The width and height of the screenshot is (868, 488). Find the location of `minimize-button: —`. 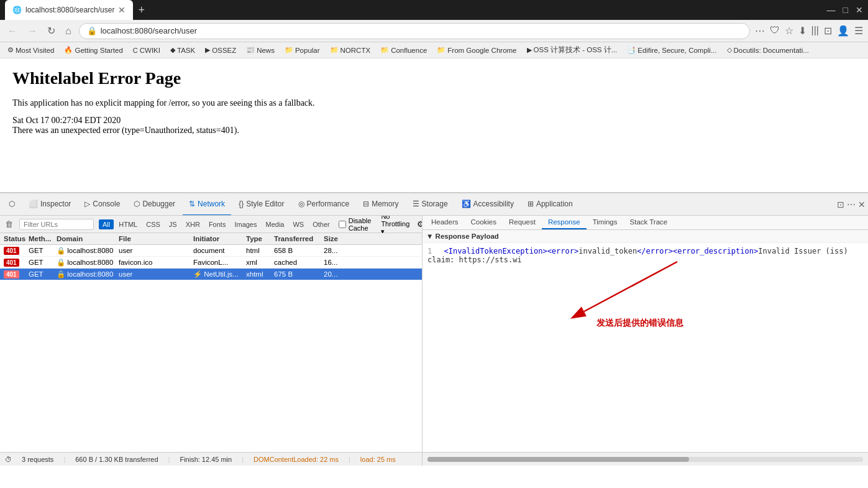

minimize-button: — is located at coordinates (831, 10).